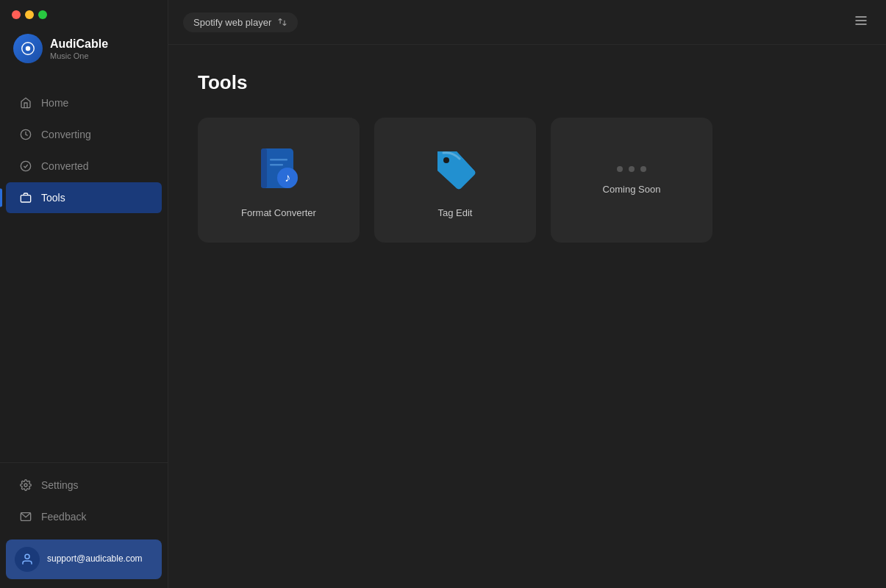 Image resolution: width=886 pixels, height=588 pixels. What do you see at coordinates (84, 135) in the screenshot?
I see `sidebar-item-converting: Converting` at bounding box center [84, 135].